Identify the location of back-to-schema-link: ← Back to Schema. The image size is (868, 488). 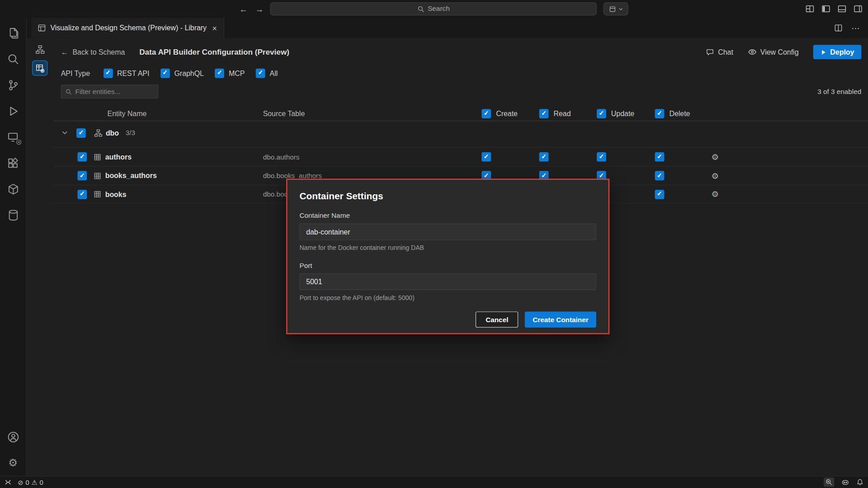
(93, 52).